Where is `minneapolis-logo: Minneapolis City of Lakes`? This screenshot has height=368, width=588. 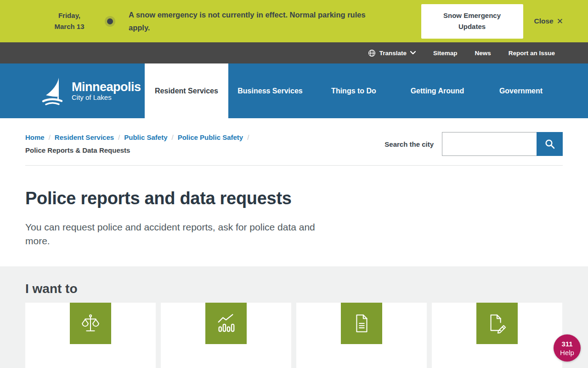 minneapolis-logo: Minneapolis City of Lakes is located at coordinates (91, 91).